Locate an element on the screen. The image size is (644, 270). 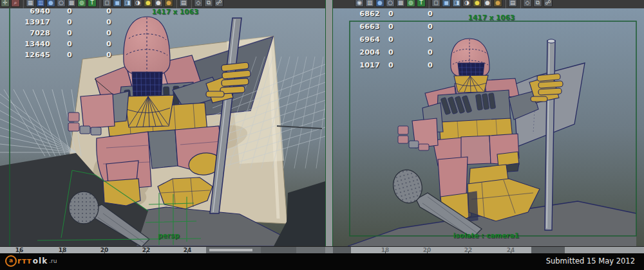
grid-display-icon: ▦ is located at coordinates (30, 4).